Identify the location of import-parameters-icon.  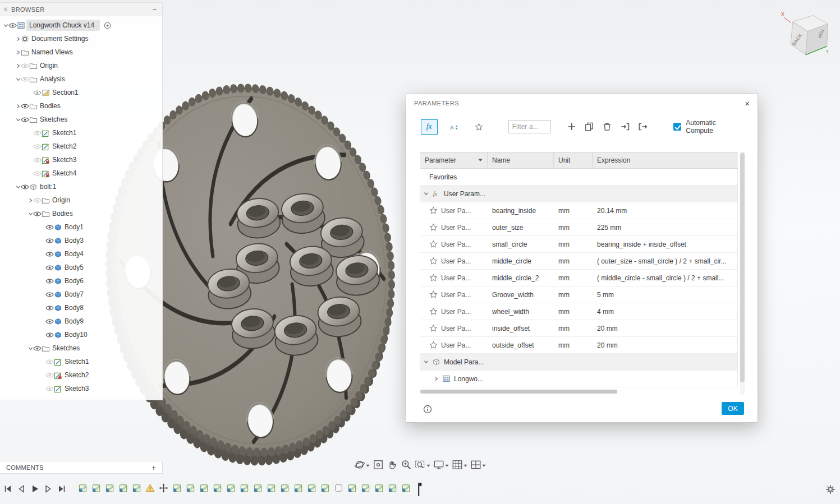
(625, 127).